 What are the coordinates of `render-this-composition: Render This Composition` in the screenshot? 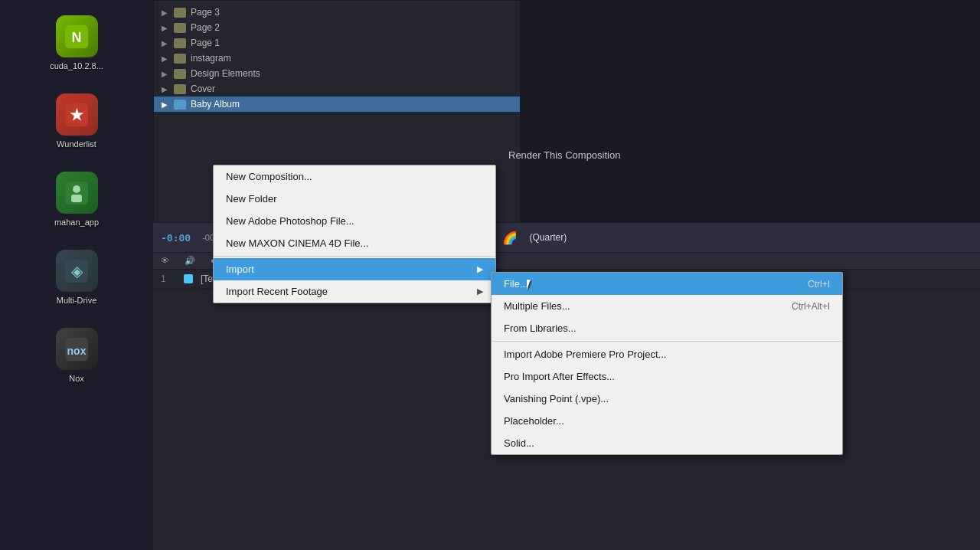 It's located at (564, 155).